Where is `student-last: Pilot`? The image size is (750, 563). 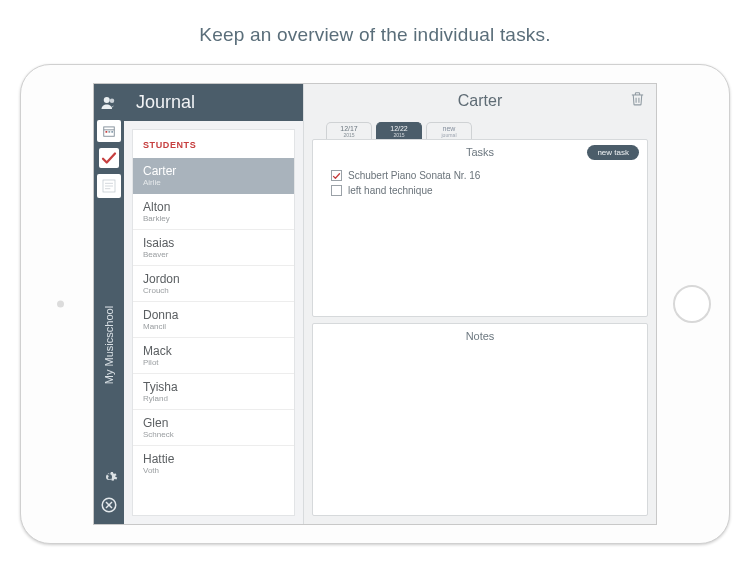
student-last: Pilot is located at coordinates (214, 362).